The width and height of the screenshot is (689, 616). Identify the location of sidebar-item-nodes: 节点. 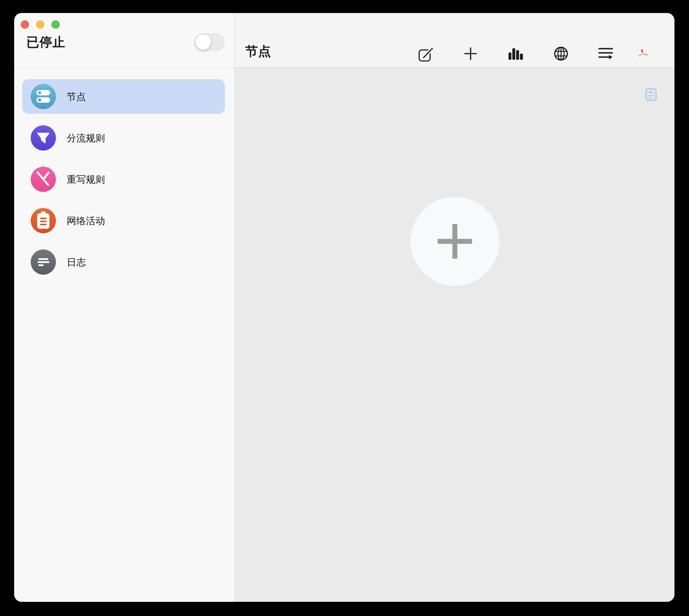
(123, 97).